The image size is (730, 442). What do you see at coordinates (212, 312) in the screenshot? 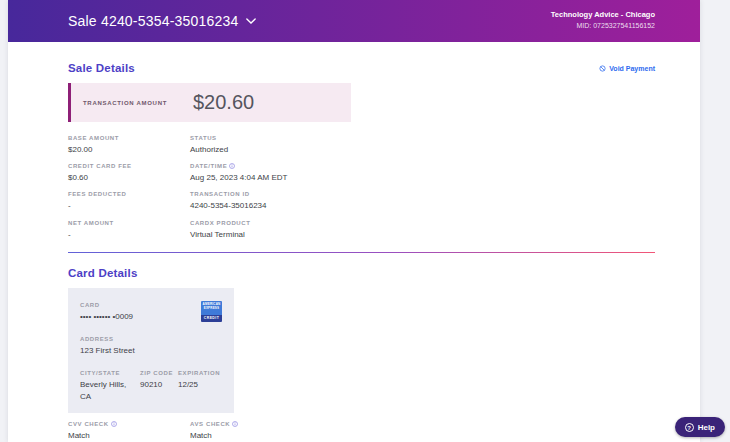
I see `amex-credit-card-icon: AMERICAN EXPRESS CREDIT` at bounding box center [212, 312].